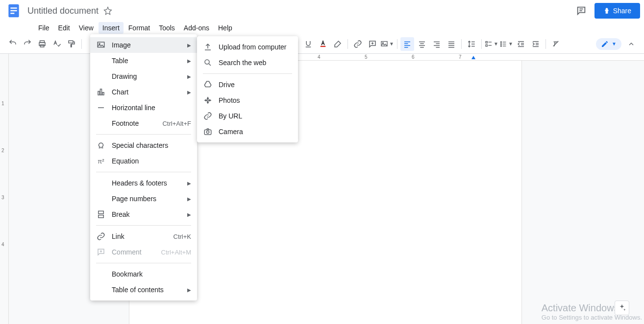 The width and height of the screenshot is (644, 324). What do you see at coordinates (14, 11) in the screenshot?
I see `docs-logo` at bounding box center [14, 11].